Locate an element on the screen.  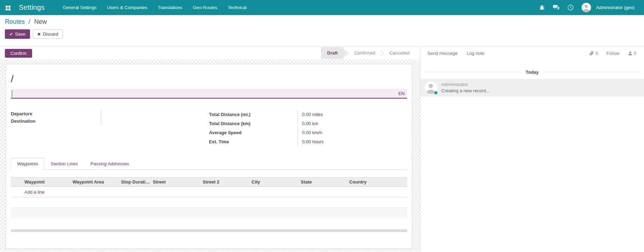
control-panel: Routes / New ✔ Save ✖ Discard is located at coordinates (322, 31).